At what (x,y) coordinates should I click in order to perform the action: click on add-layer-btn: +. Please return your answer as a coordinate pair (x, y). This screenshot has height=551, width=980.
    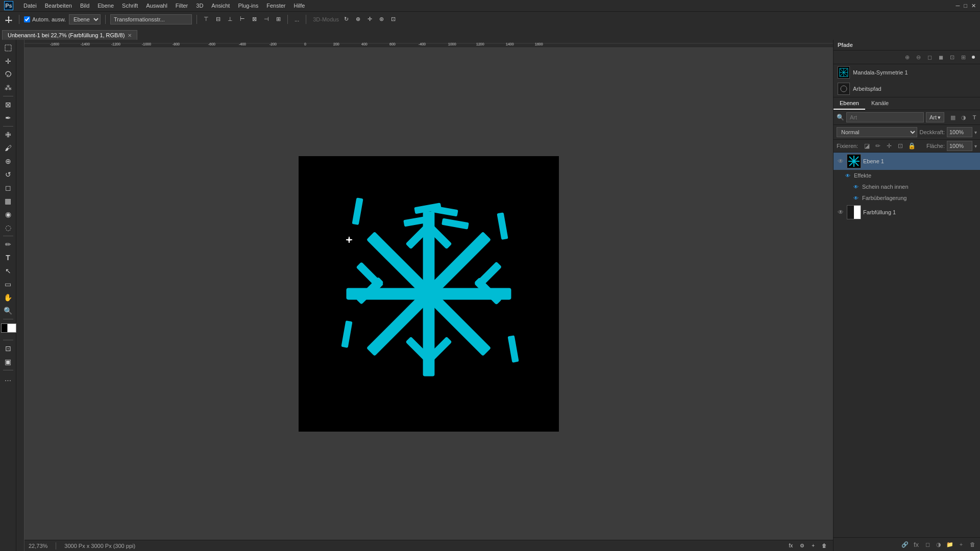
    Looking at the image, I should click on (961, 544).